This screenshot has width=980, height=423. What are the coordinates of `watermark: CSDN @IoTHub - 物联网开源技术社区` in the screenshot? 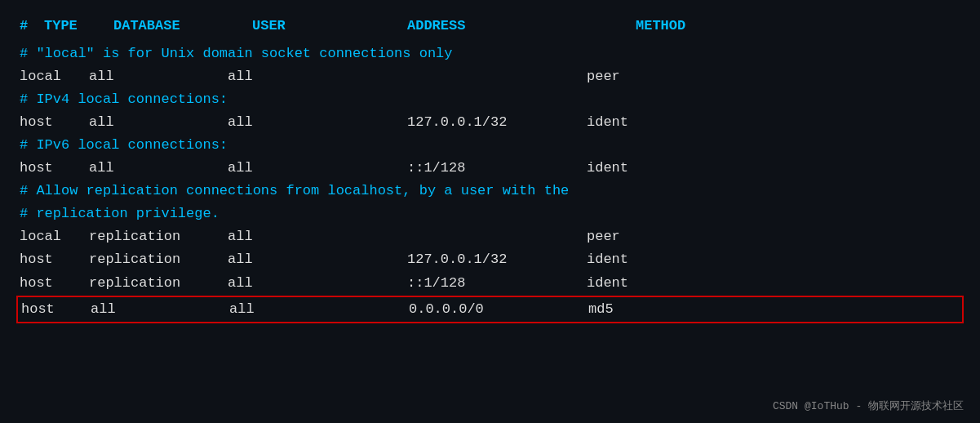 It's located at (868, 406).